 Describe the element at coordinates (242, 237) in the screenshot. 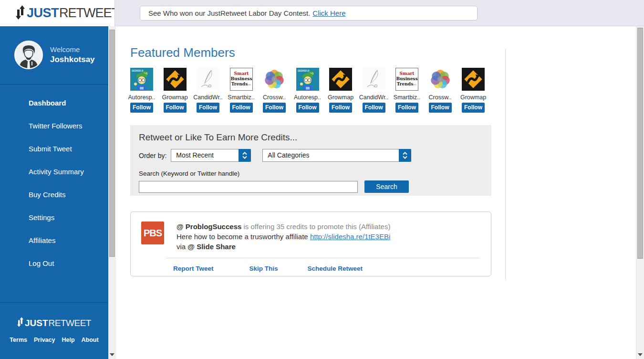

I see `tweet-text: Here how to become a trusworthy affiliat…` at that location.